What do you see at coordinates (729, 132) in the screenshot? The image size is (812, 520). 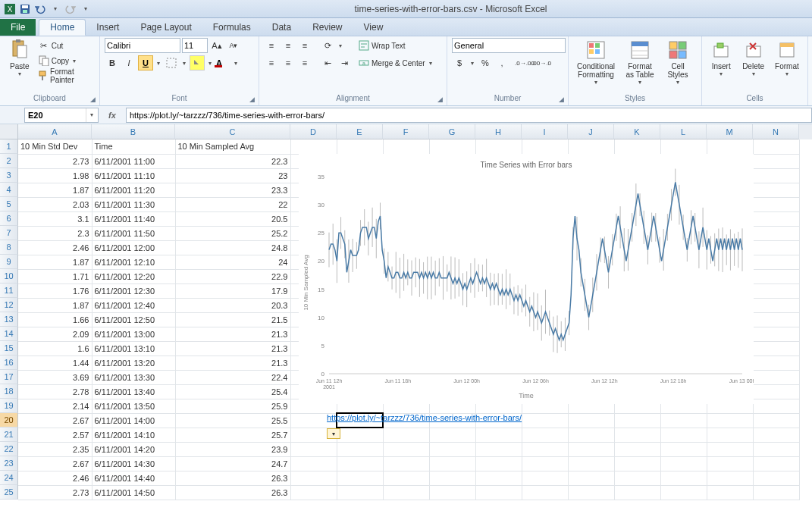 I see `col-header-M: M` at bounding box center [729, 132].